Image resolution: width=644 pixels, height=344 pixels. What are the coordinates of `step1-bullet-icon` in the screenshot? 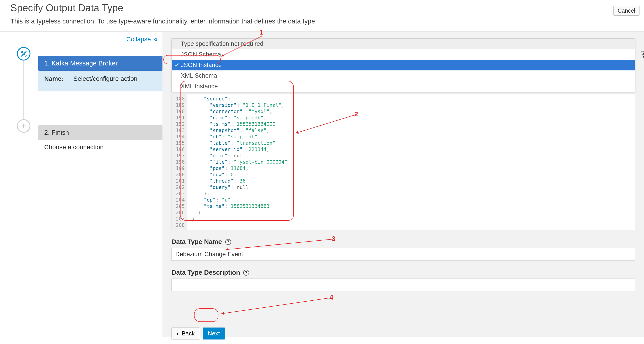 It's located at (24, 54).